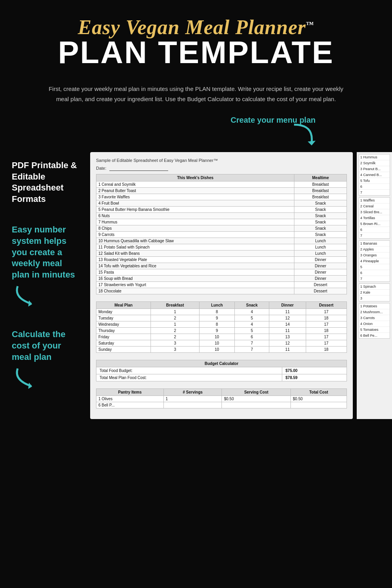 The width and height of the screenshot is (392, 588). Describe the element at coordinates (196, 134) in the screenshot. I see `menu-arrow-container` at that location.